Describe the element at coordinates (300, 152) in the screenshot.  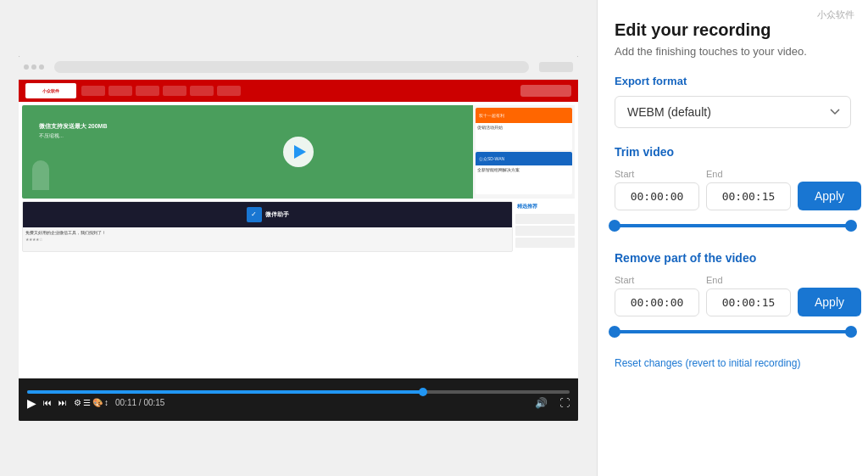
I see `play-triangle-icon` at that location.